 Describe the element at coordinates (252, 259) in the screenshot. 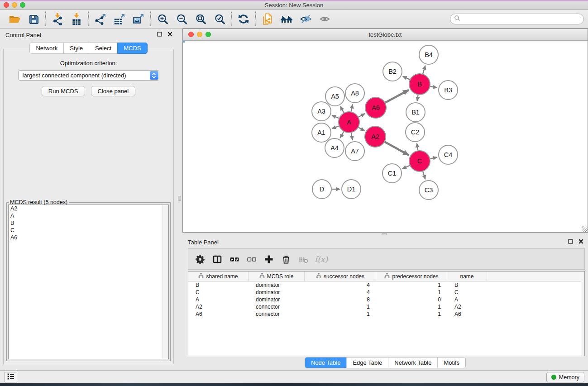

I see `clear-selection-icon` at that location.